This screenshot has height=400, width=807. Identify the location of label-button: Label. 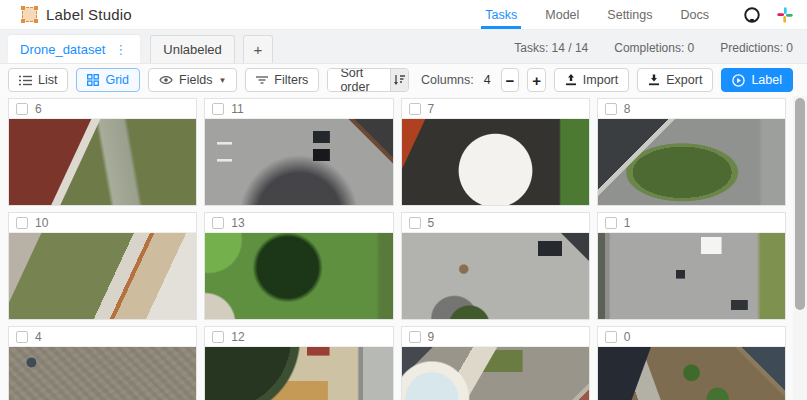
(757, 80).